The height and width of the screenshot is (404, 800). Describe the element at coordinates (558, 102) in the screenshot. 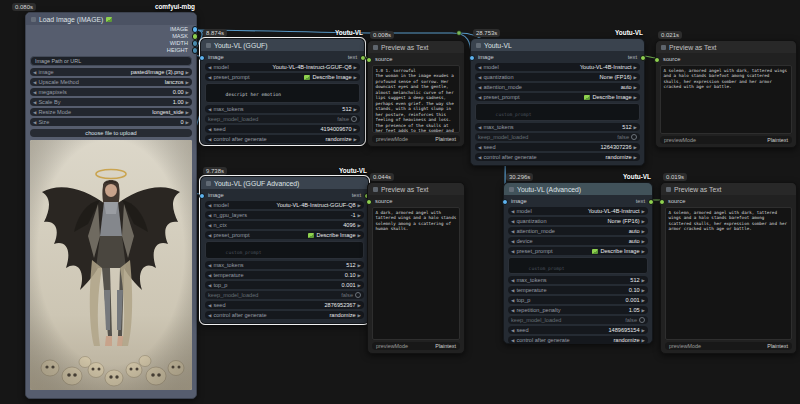

I see `node-youtu-vl: 28.753s Youtu-VL Youtu-VL image text ◀ m…` at that location.